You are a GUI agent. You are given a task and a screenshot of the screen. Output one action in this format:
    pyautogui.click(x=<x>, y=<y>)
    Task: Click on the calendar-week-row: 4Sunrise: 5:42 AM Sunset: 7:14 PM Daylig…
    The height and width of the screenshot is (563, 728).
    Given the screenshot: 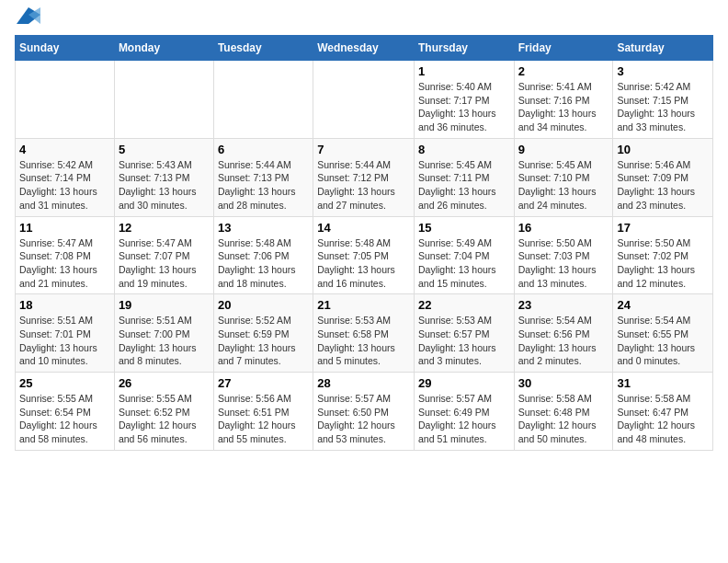 What is the action you would take?
    pyautogui.click(x=364, y=177)
    